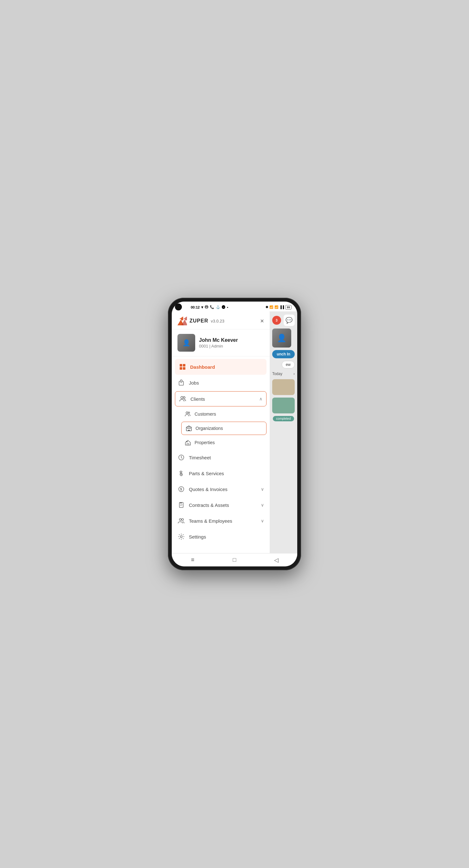 The image size is (469, 868). Describe the element at coordinates (262, 505) in the screenshot. I see `contracts-chevron-down-icon: ∨` at that location.